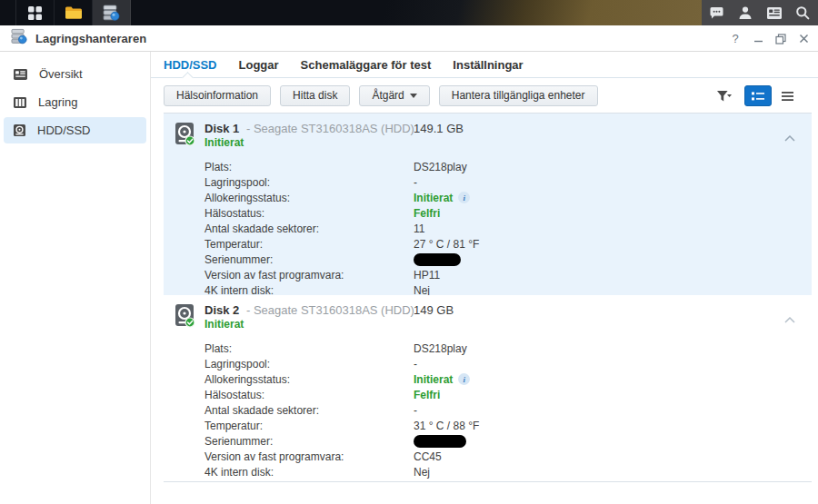 This screenshot has width=818, height=504. I want to click on grid-icon, so click(35, 13).